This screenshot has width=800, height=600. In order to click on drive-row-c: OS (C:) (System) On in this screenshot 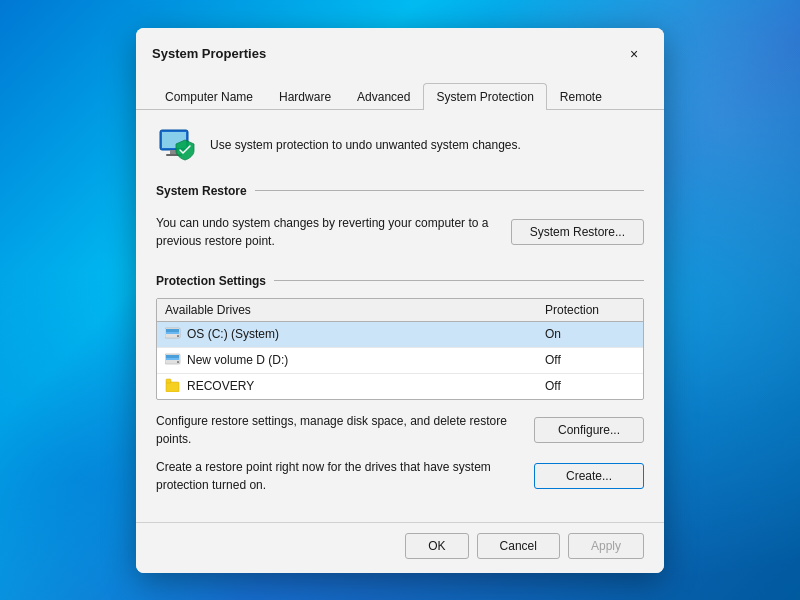, I will do `click(400, 335)`.